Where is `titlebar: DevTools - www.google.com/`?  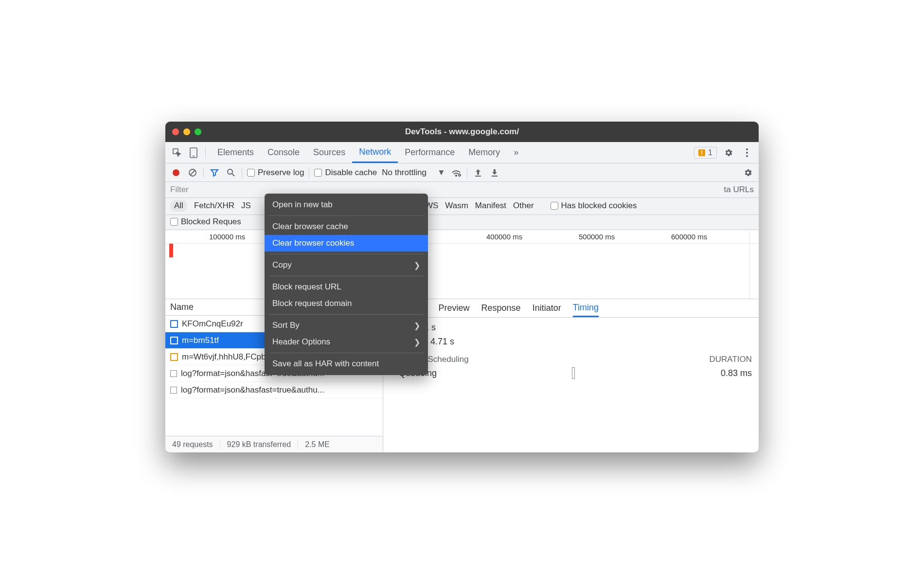 titlebar: DevTools - www.google.com/ is located at coordinates (462, 132).